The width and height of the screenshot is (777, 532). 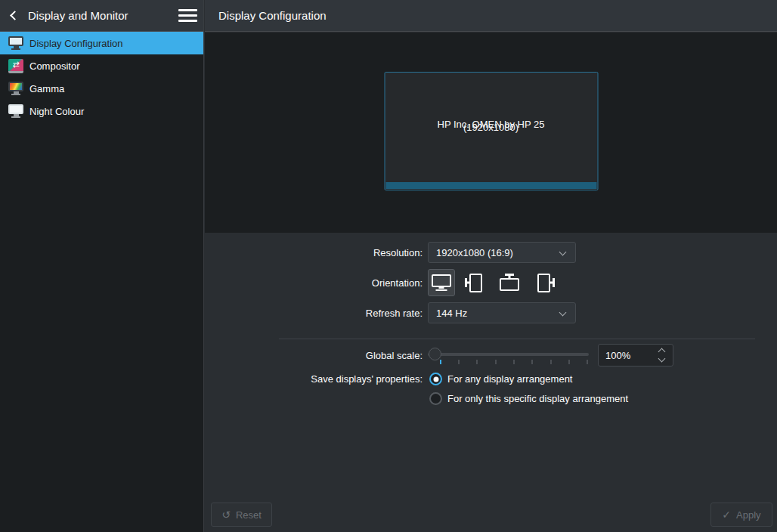 What do you see at coordinates (76, 44) in the screenshot?
I see `sidebar-item-label: Display Configuration` at bounding box center [76, 44].